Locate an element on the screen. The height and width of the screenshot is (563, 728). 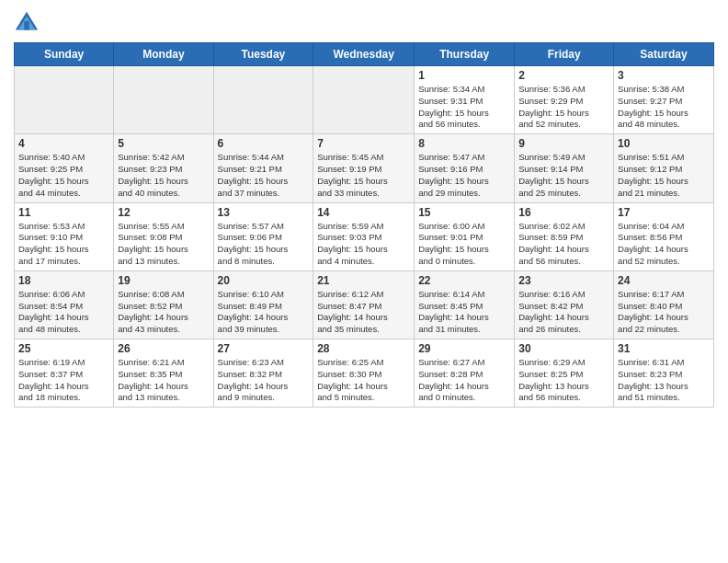
week-row-4: 18Sunrise: 6:06 AMSunset: 8:54 PMDayligh… is located at coordinates (364, 304).